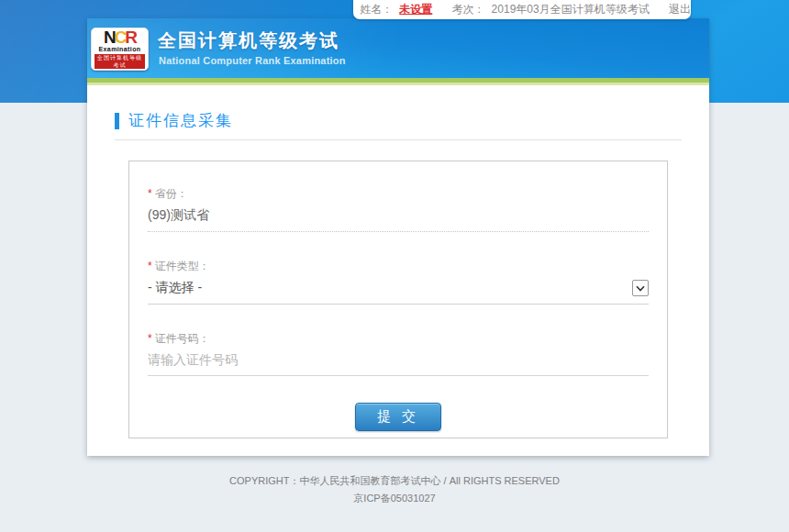 The width and height of the screenshot is (789, 532). I want to click on green-accent-stripe, so click(398, 82).